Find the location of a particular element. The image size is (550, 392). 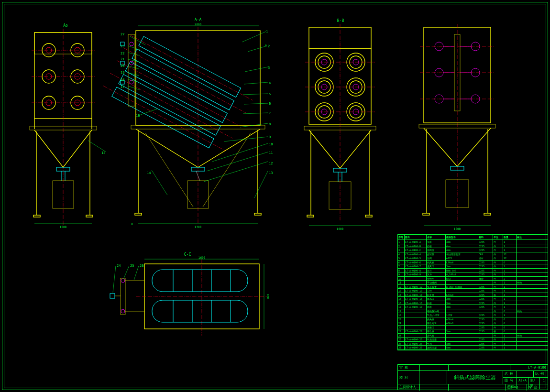

bom-row: 12LT-A-0100-12集灰装置ϕ 350 δ=4mmQ235件1 is located at coordinates (473, 287).